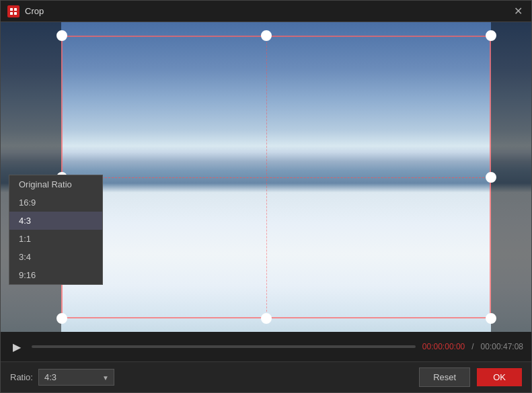 Image resolution: width=532 pixels, height=393 pixels. What do you see at coordinates (276, 177) in the screenshot?
I see `guide-horizontal` at bounding box center [276, 177].